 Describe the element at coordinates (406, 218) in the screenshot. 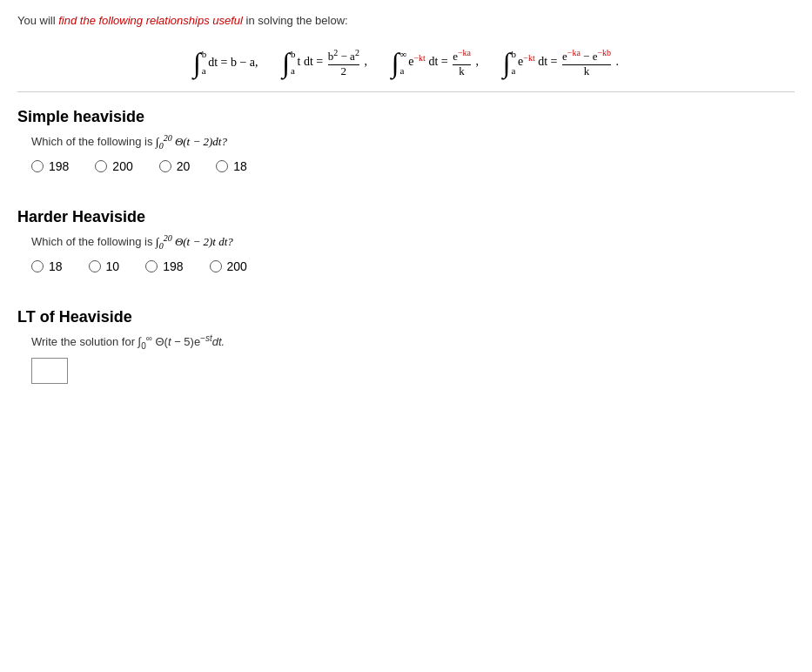

I see `section-title-harder: Harder Heaviside` at that location.